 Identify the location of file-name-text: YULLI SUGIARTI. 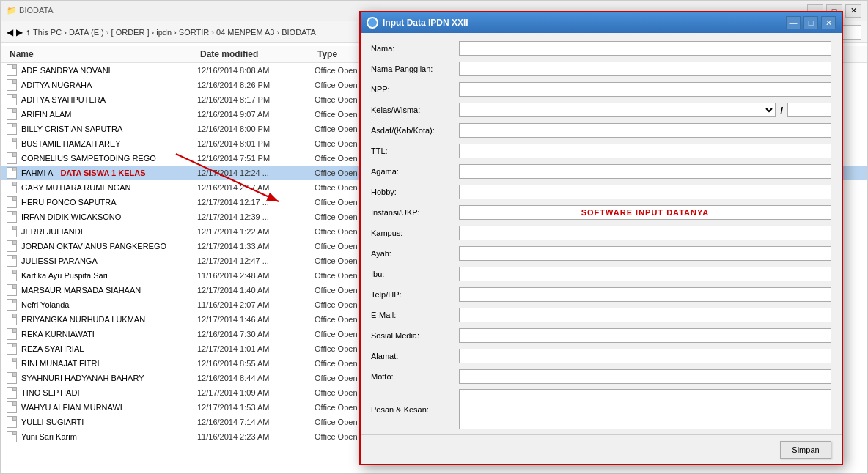
(53, 422).